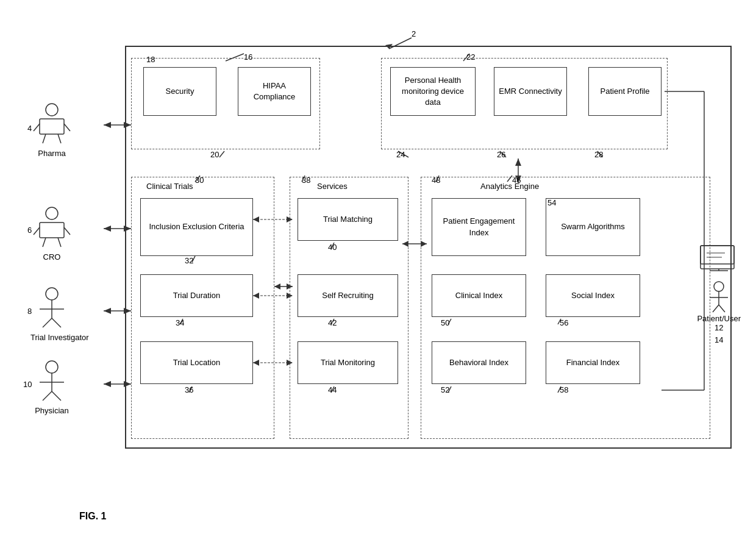 The height and width of the screenshot is (534, 756). I want to click on label-26: 26, so click(501, 155).